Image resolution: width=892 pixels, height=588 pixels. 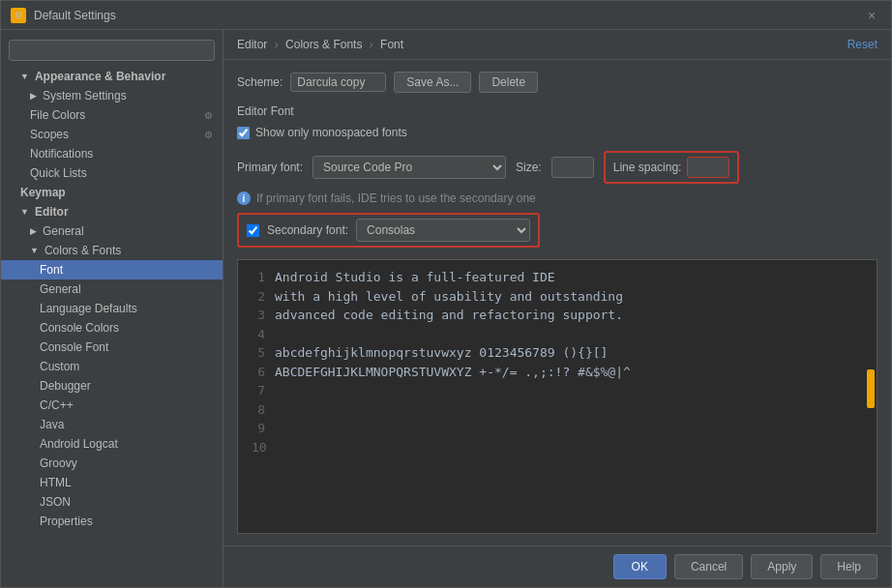 What do you see at coordinates (112, 50) in the screenshot?
I see `search-input` at bounding box center [112, 50].